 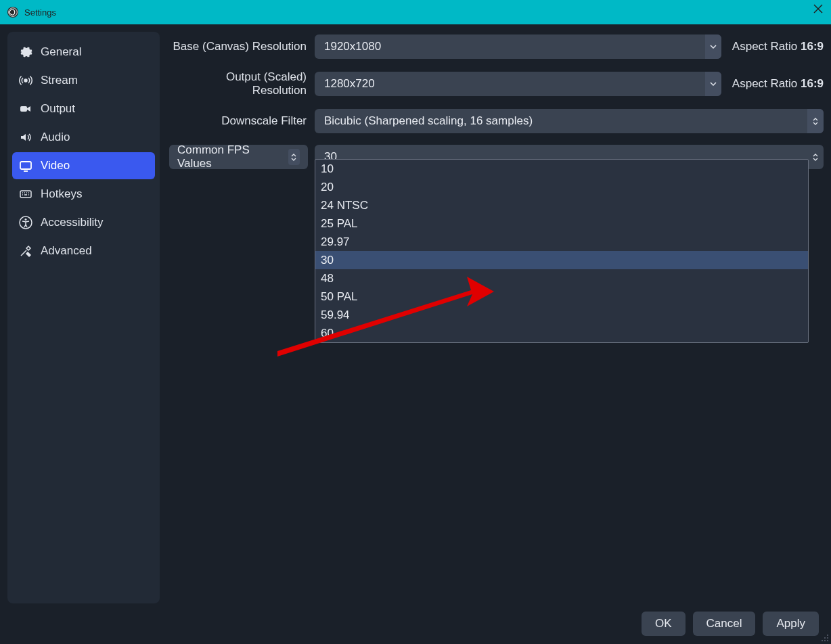 What do you see at coordinates (61, 52) in the screenshot?
I see `sidebar-item-label: General` at bounding box center [61, 52].